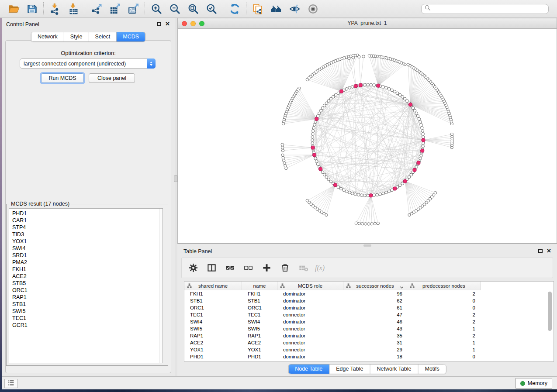 Image resolution: width=557 pixels, height=392 pixels. I want to click on panel-splitter-handle, so click(176, 179).